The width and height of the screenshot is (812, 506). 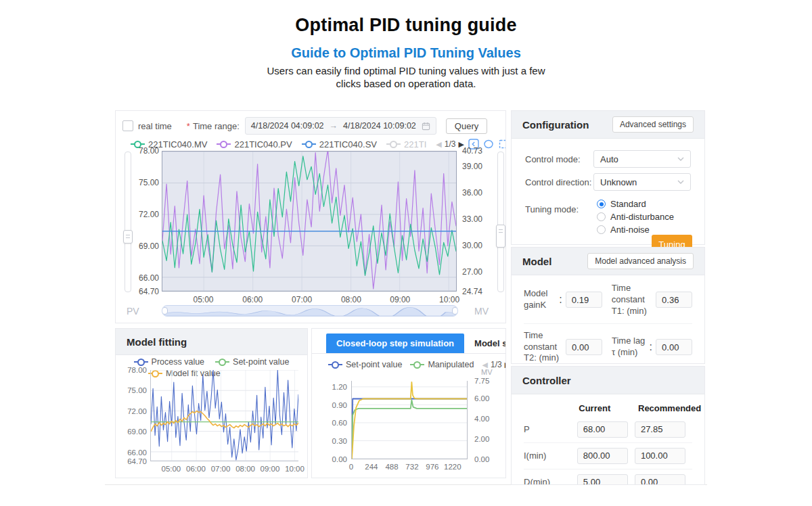 I want to click on model-title: Model, so click(x=537, y=261).